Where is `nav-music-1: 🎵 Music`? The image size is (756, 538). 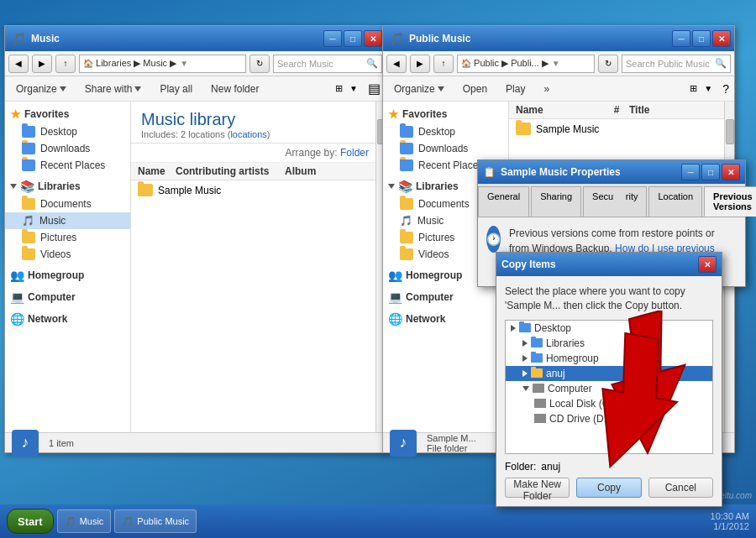
nav-music-1: 🎵 Music is located at coordinates (67, 221).